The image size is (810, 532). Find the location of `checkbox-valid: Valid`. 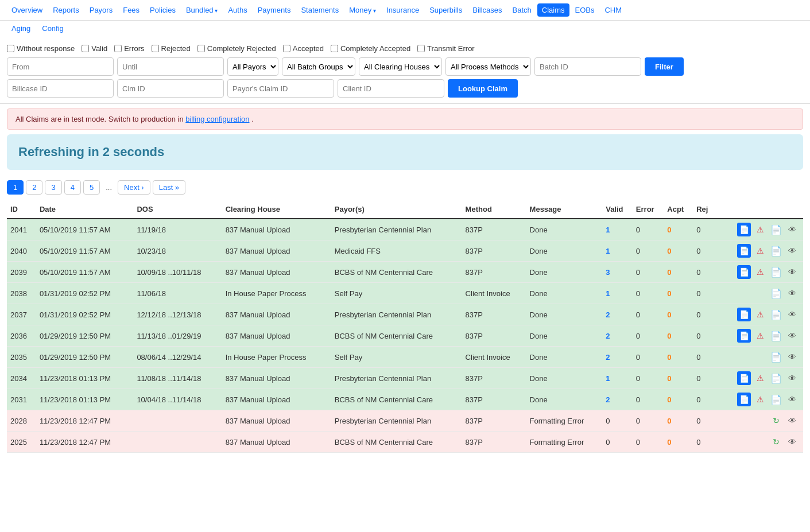

checkbox-valid: Valid is located at coordinates (94, 48).